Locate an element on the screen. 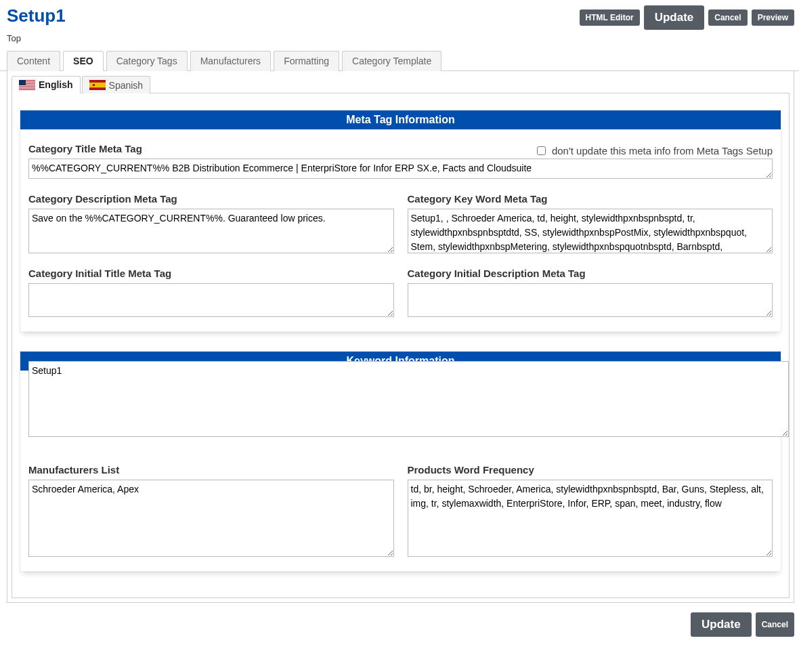 The width and height of the screenshot is (799, 672). category-title-input is located at coordinates (401, 169).